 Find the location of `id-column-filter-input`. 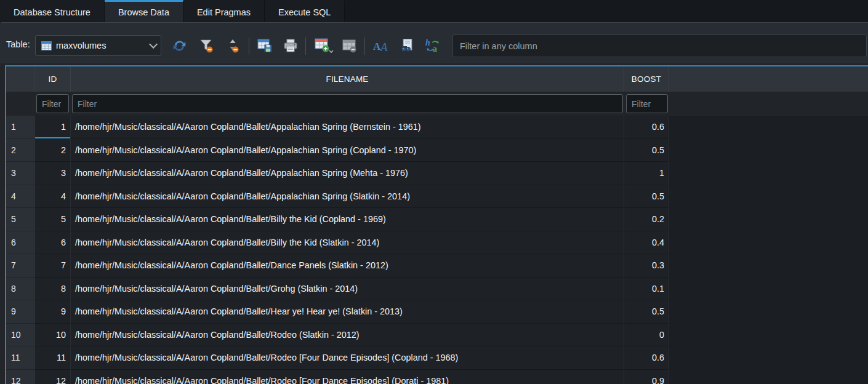

id-column-filter-input is located at coordinates (53, 103).